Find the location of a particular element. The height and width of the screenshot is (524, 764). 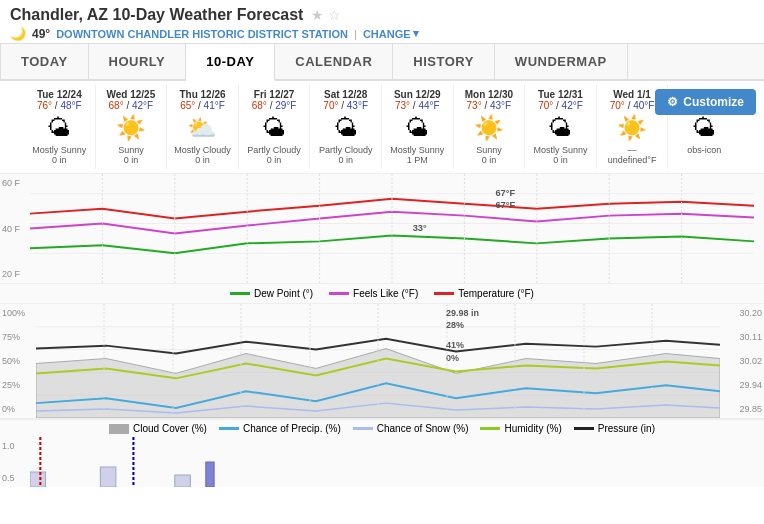

legend-temperature: Temperature (°F) is located at coordinates (484, 294).